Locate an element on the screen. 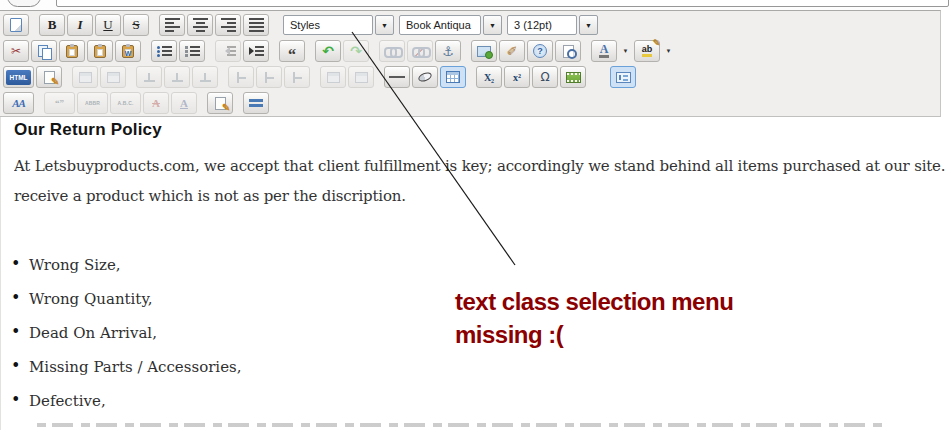 The width and height of the screenshot is (950, 430). toolbar-group is located at coordinates (242, 51).